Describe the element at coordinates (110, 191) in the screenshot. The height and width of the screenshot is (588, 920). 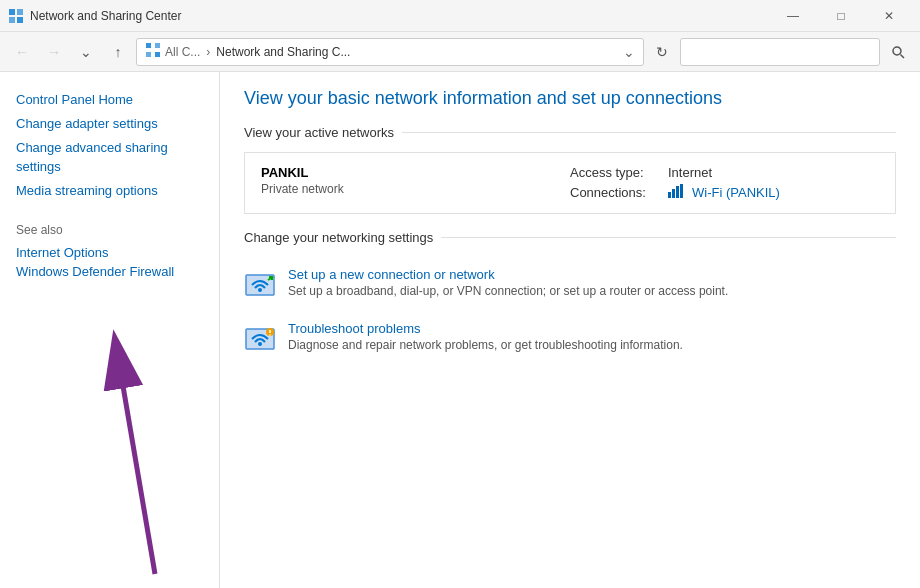
I see `sidebar-item-media-streaming: Media streaming options` at that location.